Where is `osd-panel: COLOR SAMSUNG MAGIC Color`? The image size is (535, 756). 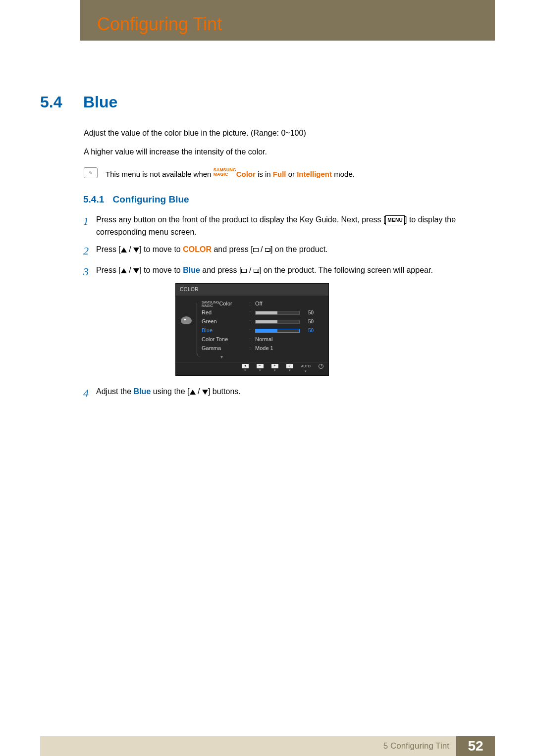
osd-panel: COLOR SAMSUNG MAGIC Color is located at coordinates (252, 329).